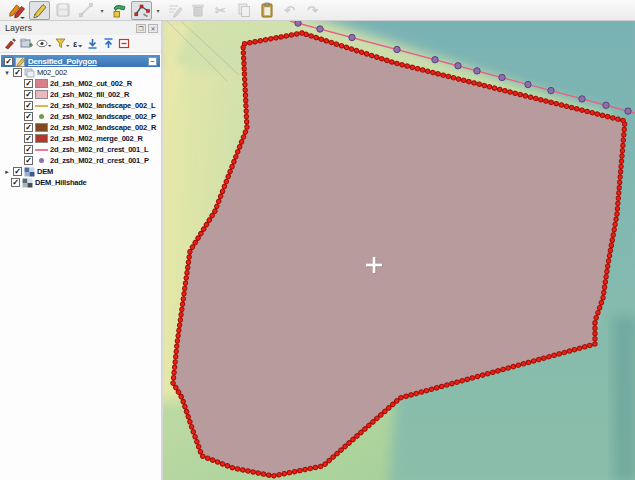 This screenshot has width=635, height=480. I want to click on group-item-m02-002: ▾ ✓ M02_002, so click(80, 72).